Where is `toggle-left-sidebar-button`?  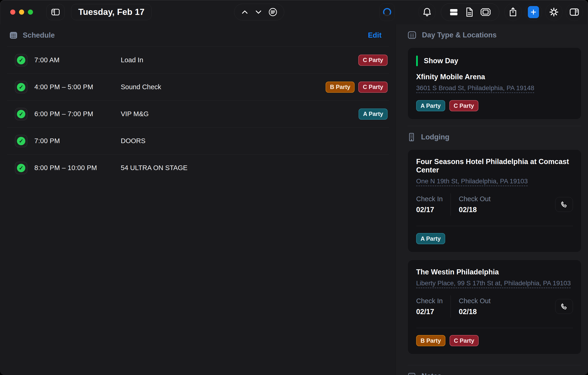
toggle-left-sidebar-button is located at coordinates (55, 12).